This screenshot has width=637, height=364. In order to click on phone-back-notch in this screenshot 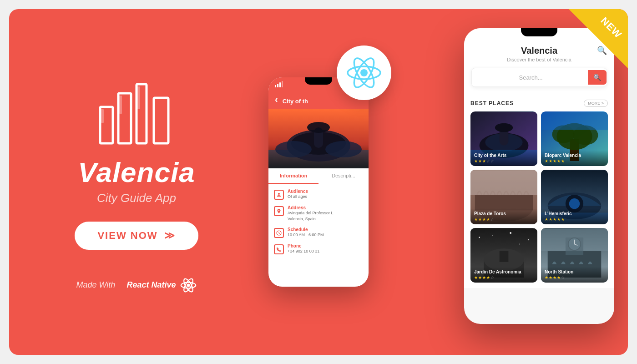, I will do `click(318, 81)`.